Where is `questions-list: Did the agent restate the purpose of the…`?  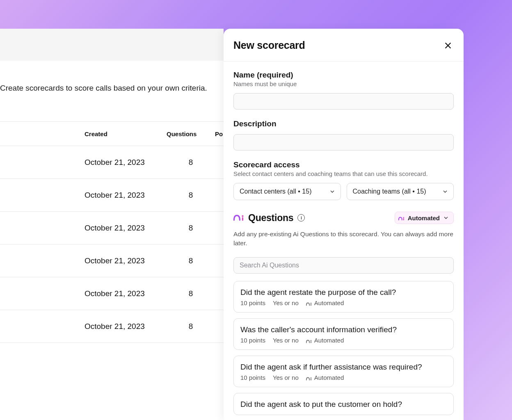 questions-list: Did the agent restate the purpose of the… is located at coordinates (344, 348).